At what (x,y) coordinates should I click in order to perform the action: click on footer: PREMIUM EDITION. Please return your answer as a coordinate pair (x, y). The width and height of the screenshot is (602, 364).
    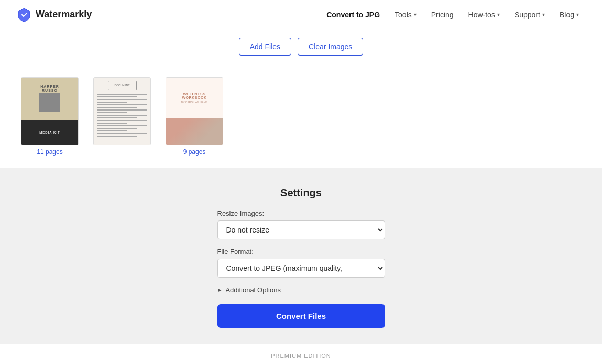
    Looking at the image, I should click on (301, 354).